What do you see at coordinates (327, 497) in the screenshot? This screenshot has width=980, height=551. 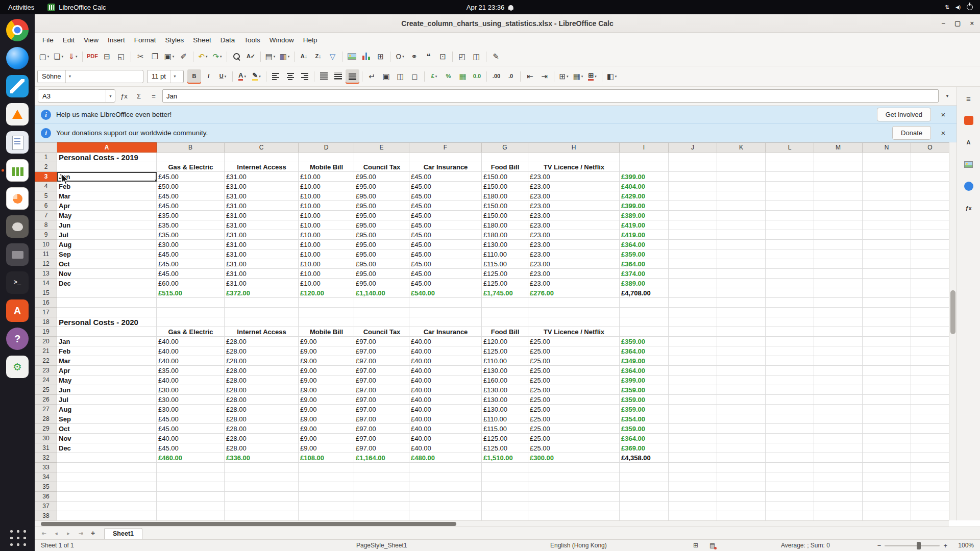 I see `cell-D36` at bounding box center [327, 497].